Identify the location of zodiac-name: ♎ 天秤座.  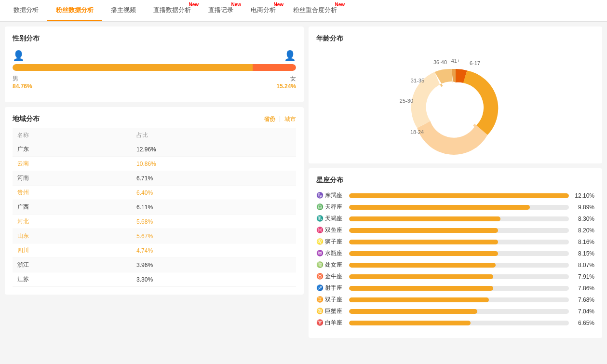
(331, 207).